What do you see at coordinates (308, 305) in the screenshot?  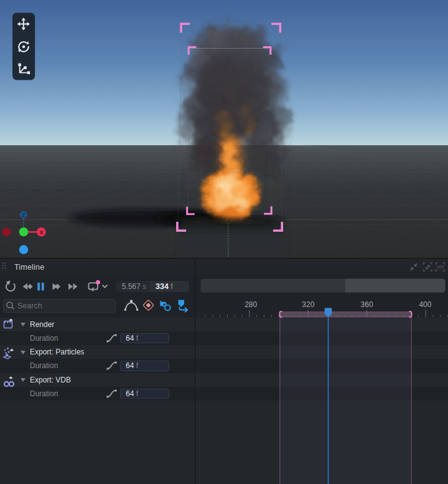 I see `svg-text: 320` at bounding box center [308, 305].